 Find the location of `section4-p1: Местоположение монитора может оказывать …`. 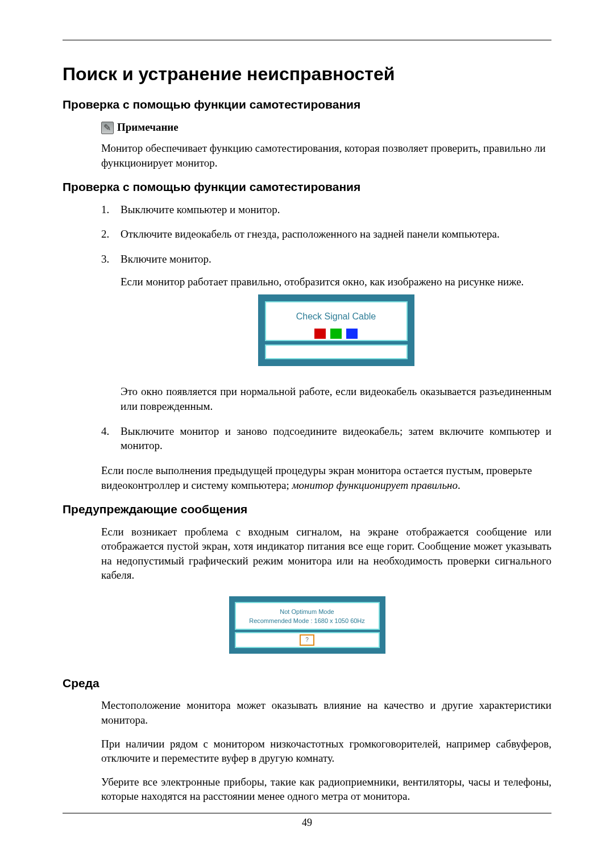

section4-p1: Местоположение монитора может оказывать … is located at coordinates (326, 713).